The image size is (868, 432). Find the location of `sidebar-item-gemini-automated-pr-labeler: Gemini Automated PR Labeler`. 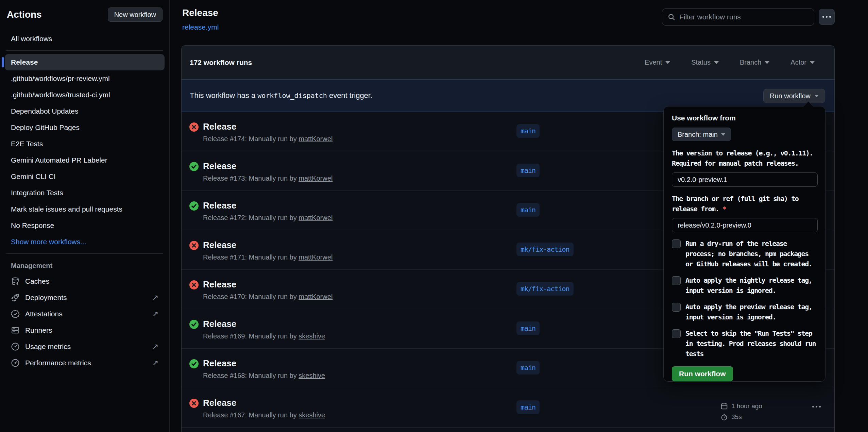

sidebar-item-gemini-automated-pr-labeler: Gemini Automated PR Labeler is located at coordinates (85, 160).